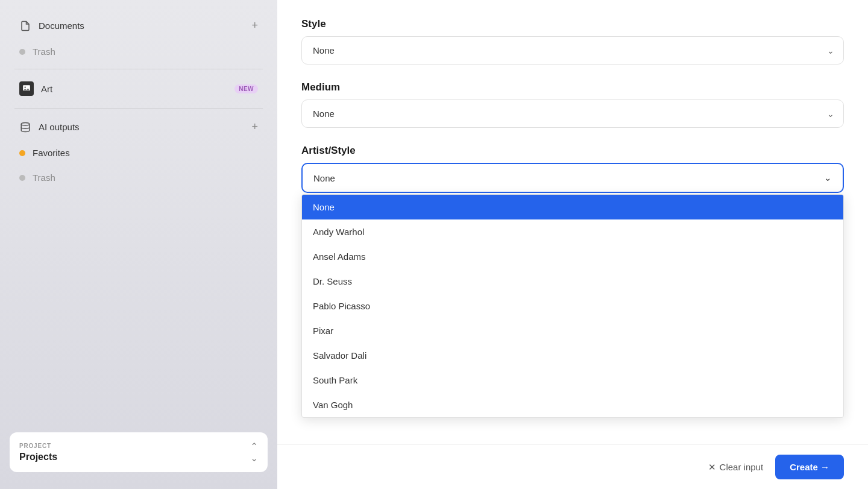  What do you see at coordinates (145, 153) in the screenshot?
I see `favorites-label: Favorites` at bounding box center [145, 153].